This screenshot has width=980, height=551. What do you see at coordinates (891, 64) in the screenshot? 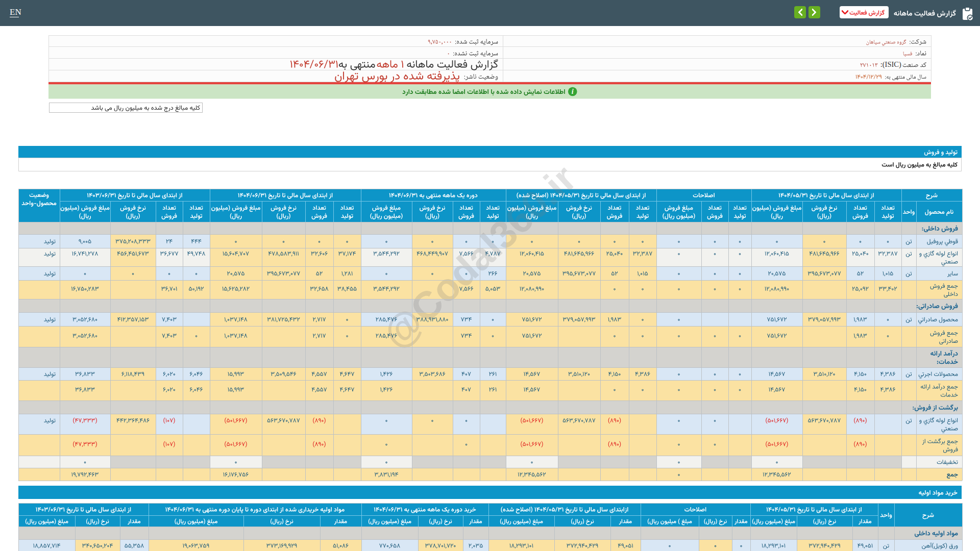
I see `svg-text: :(ISIC)` at bounding box center [891, 64].